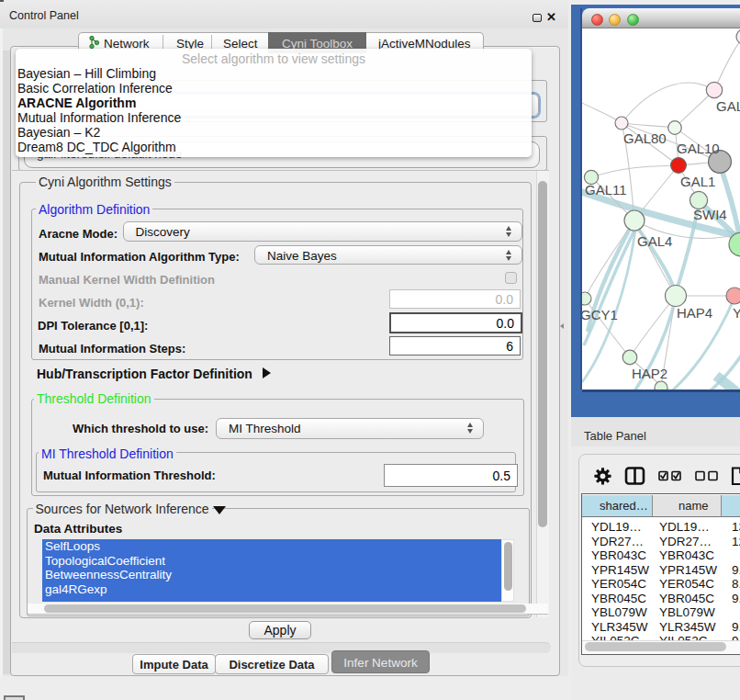  I want to click on svg-text: GAL11, so click(606, 189).